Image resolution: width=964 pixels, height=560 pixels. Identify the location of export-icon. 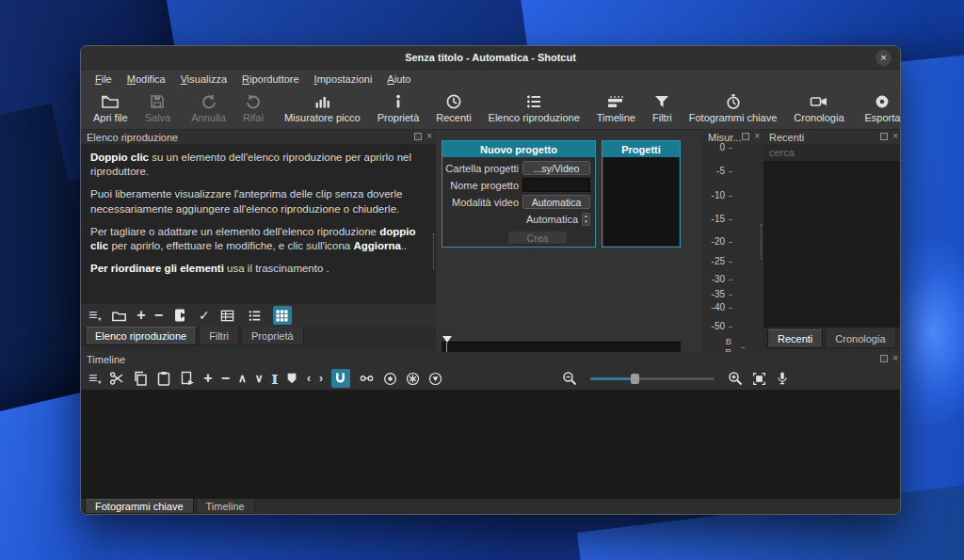
(882, 102).